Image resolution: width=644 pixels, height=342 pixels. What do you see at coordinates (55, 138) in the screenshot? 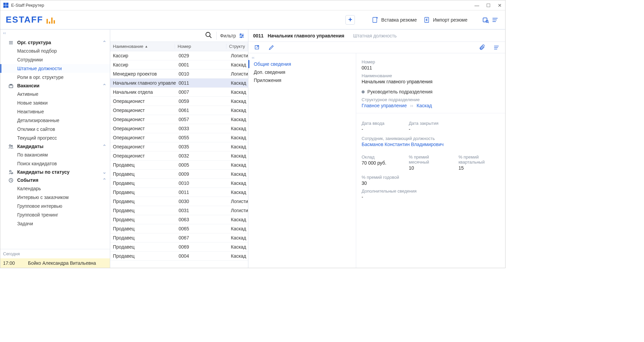
I see `nav-item-progress: Текущий прогресс` at bounding box center [55, 138].